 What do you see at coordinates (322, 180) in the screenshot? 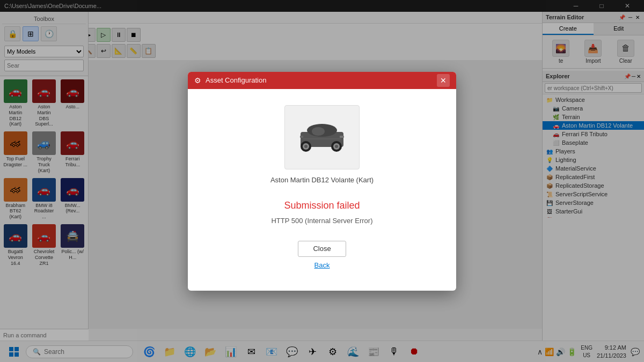
I see `asset-name: Aston Martin DB12 Volante (Kart)` at bounding box center [322, 180].